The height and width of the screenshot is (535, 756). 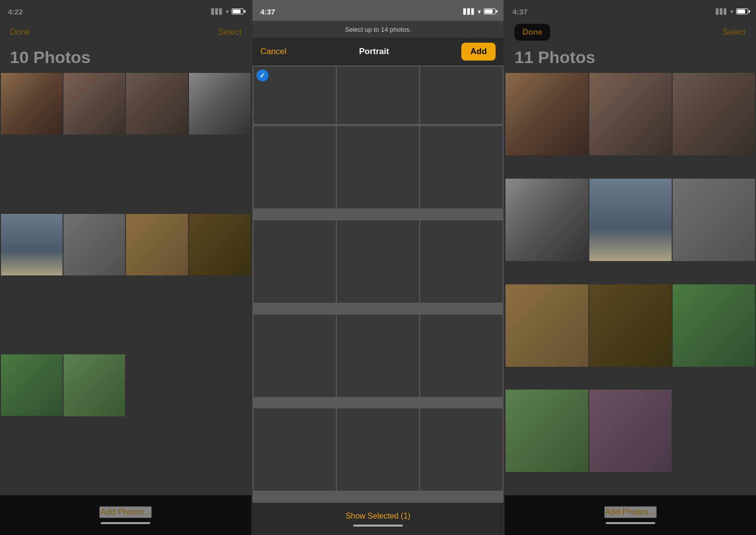 I want to click on selection-checkmark: ✓, so click(x=262, y=75).